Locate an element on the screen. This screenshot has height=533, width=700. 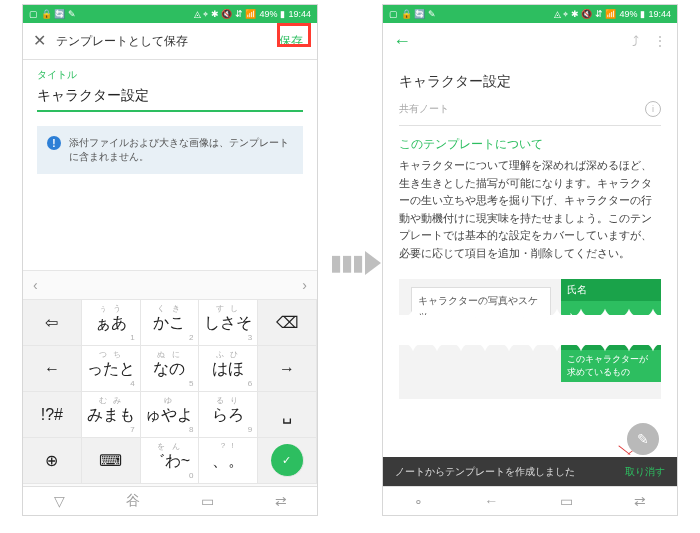
header-title: テンプレートとして保存 is located at coordinates (160, 42).